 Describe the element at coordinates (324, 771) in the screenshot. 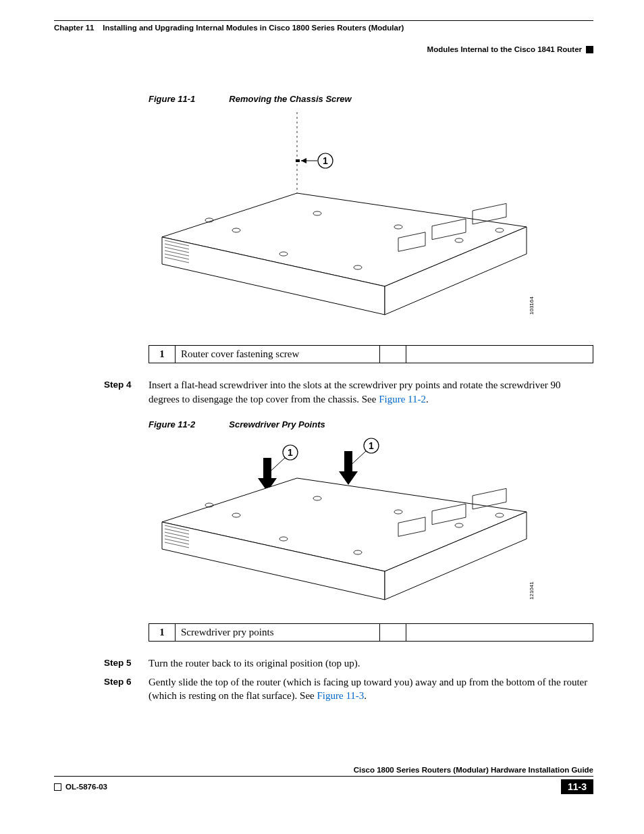

I see `footer-guide-title: Cisco 1800 Series Routers (Modular) Hard…` at that location.